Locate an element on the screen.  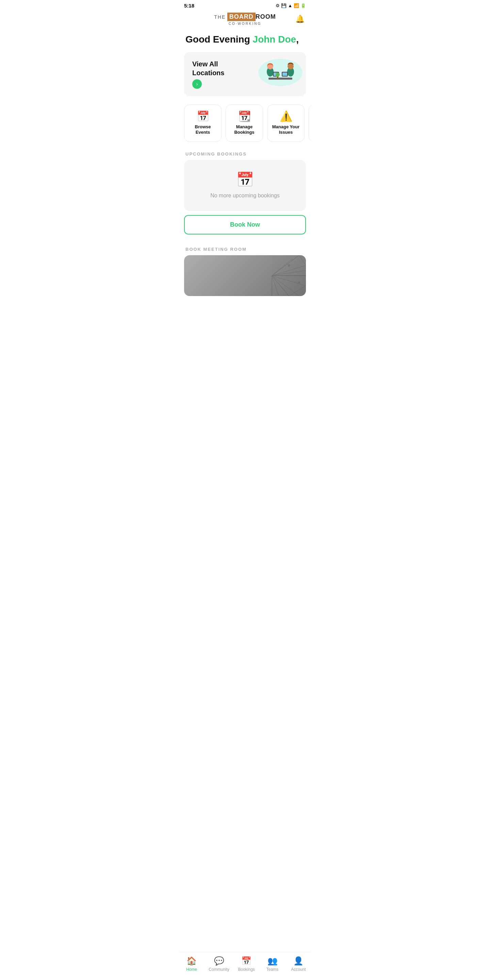
browse-events-icon: 📅 is located at coordinates (203, 116).